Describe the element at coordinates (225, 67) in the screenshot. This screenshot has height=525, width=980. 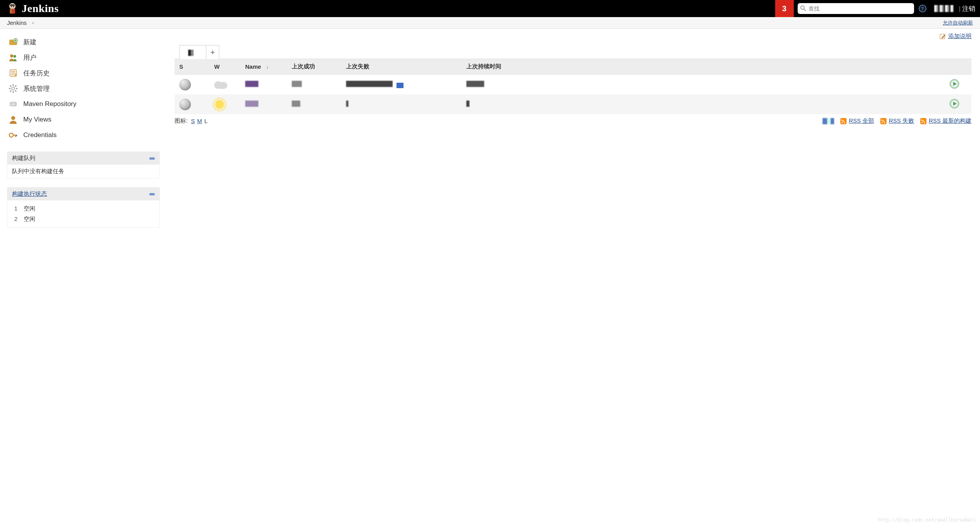
I see `col-weather: W` at that location.